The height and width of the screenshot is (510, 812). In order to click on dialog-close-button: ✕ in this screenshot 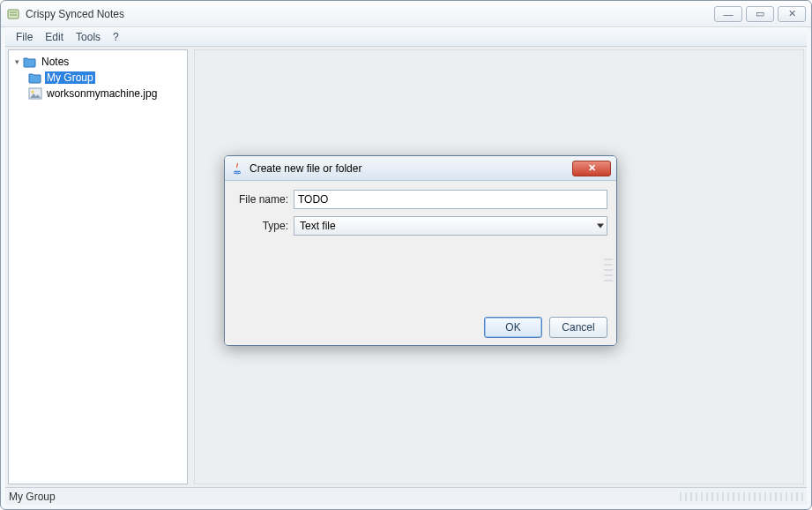, I will do `click(592, 169)`.